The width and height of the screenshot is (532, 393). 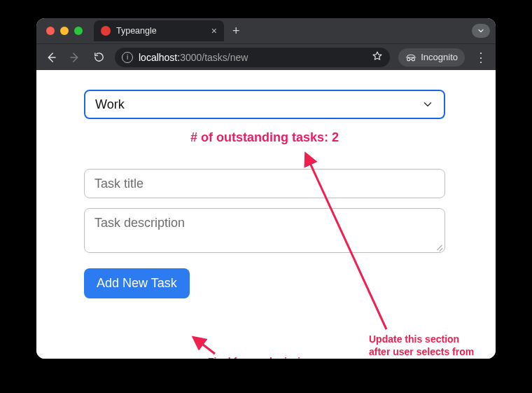 What do you see at coordinates (106, 31) in the screenshot?
I see `favicon-icon` at bounding box center [106, 31].